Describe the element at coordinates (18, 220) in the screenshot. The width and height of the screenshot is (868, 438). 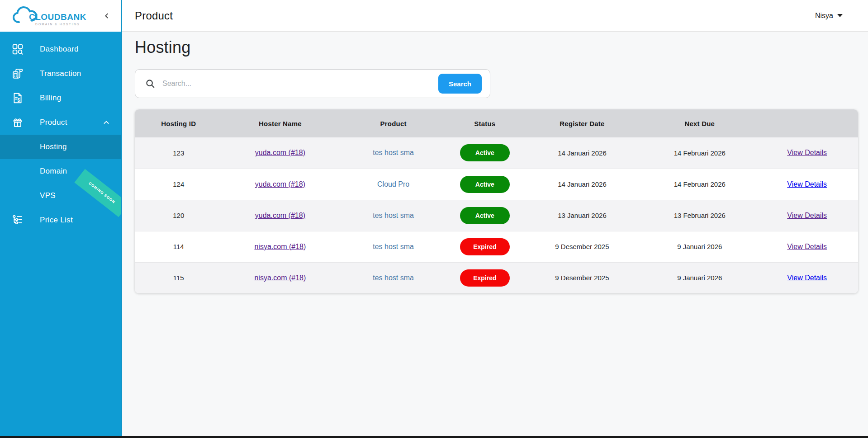
I see `price-list-icon` at that location.